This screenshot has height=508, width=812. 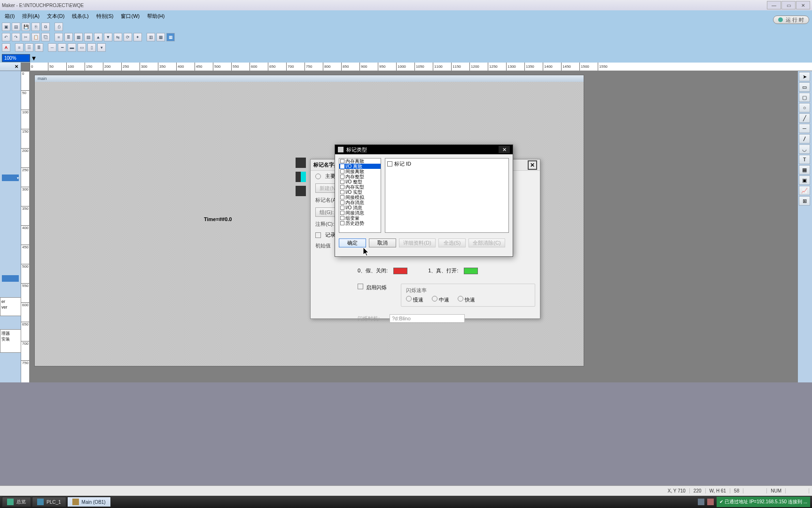 I want to click on properties-main-radio, so click(x=318, y=176).